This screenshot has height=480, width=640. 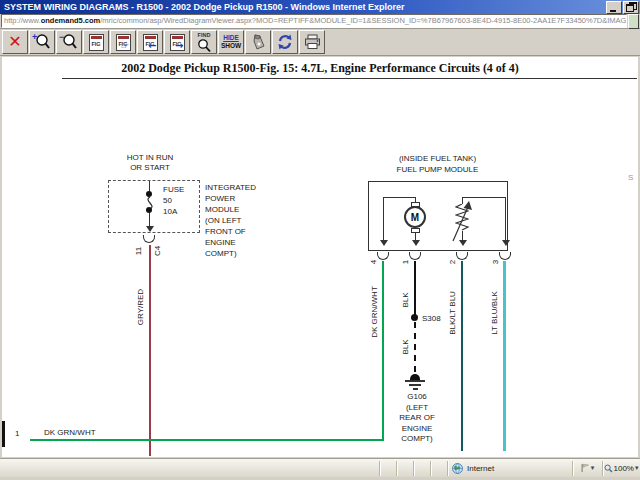 I want to click on figure-title-divider, so click(x=350, y=78).